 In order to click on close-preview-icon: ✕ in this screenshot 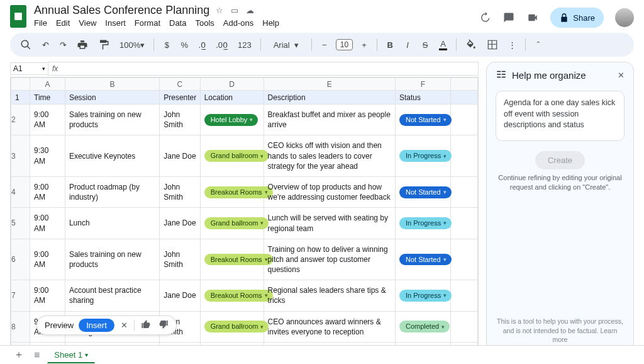, I will do `click(125, 325)`.